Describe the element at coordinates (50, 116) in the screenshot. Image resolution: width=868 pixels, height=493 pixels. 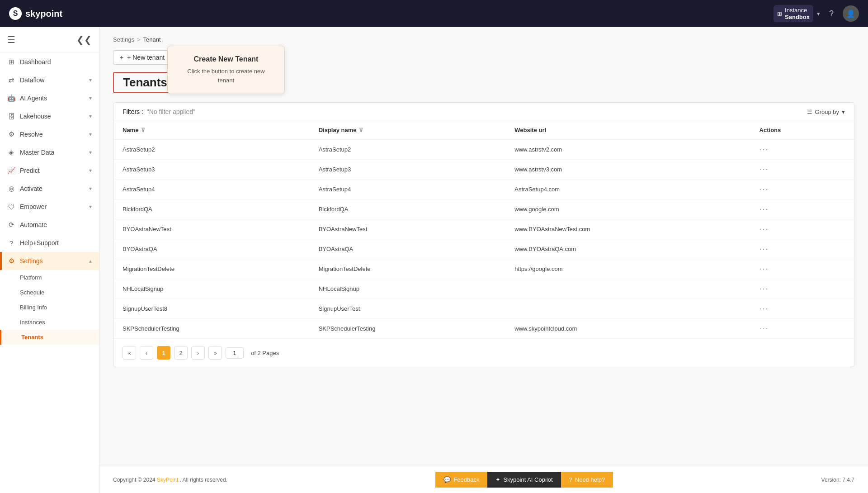
I see `sidebar-item-lakehouse: 🗄 Lakehouse ▾` at that location.